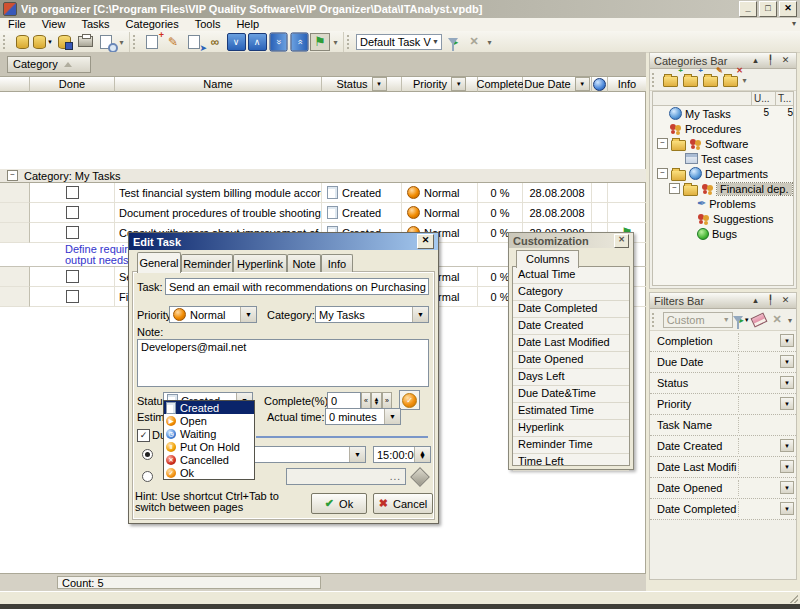 Image resolution: width=800 pixels, height=609 pixels. Describe the element at coordinates (320, 42) in the screenshot. I see `flag-button: ⚑` at that location.